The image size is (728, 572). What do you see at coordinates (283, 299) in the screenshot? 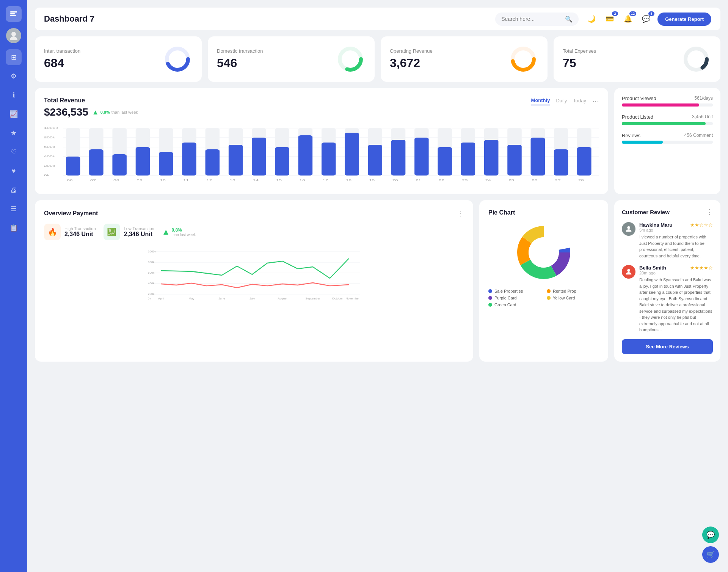
I see `svg-text: August` at bounding box center [283, 299].